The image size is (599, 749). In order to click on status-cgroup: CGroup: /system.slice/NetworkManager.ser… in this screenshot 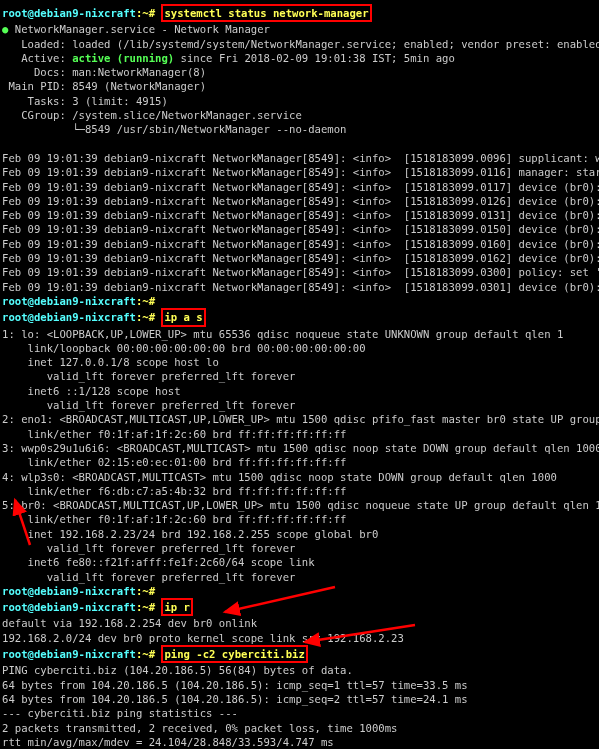, I will do `click(300, 115)`.